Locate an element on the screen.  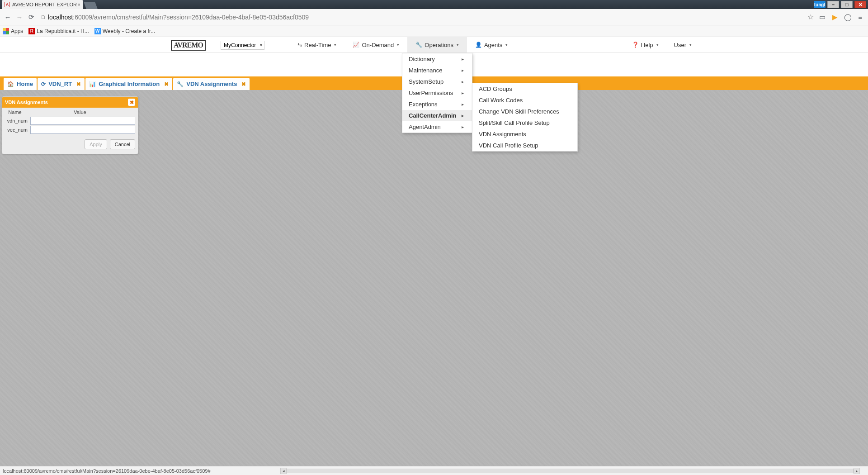
field-label-vdn-num: vdn_num is located at coordinates (18, 121).